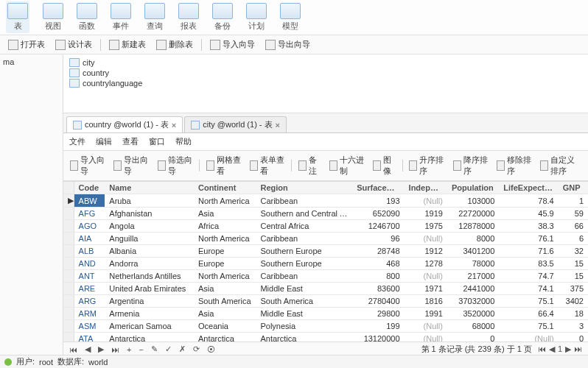  Describe the element at coordinates (149, 227) in the screenshot. I see `cell-Name: Angola` at that location.